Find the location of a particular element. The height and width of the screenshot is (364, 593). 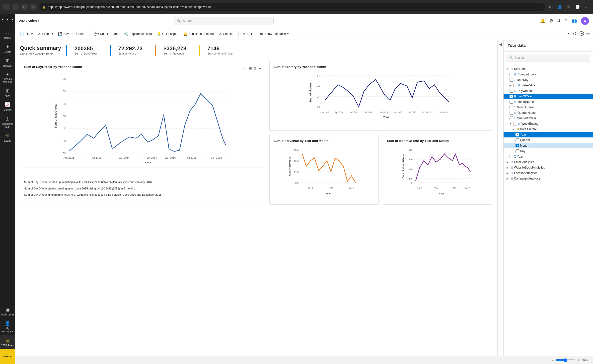

alert-icon: ⚠ is located at coordinates (220, 34).